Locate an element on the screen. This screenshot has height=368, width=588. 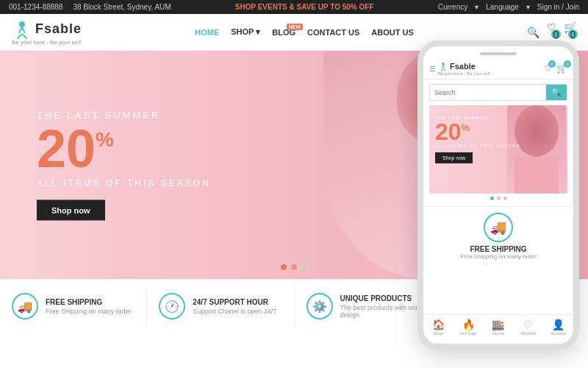
phone-wishlist-icon: ♡ 0 is located at coordinates (548, 68).